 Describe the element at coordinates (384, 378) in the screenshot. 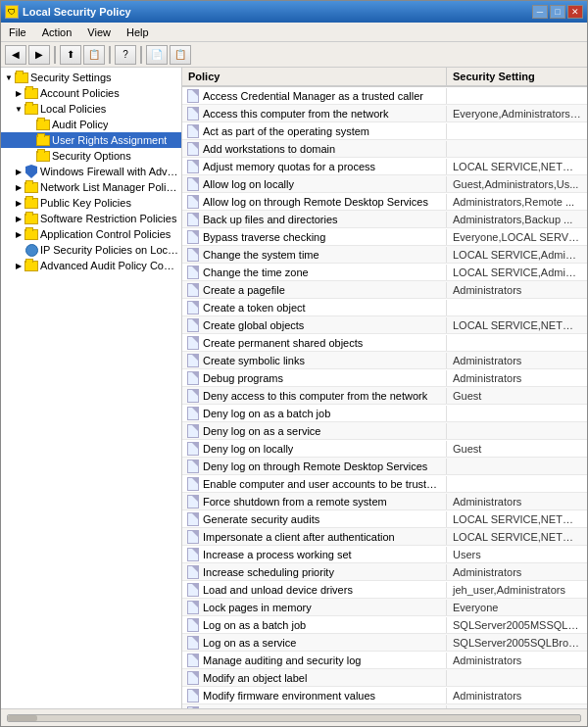

I see `table-row: Debug programsAdministrators` at that location.